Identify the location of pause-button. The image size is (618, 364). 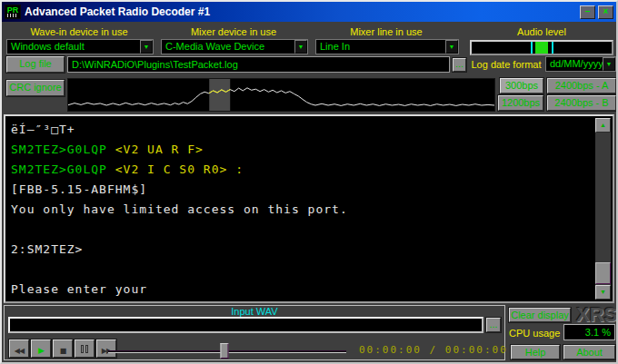
(85, 349).